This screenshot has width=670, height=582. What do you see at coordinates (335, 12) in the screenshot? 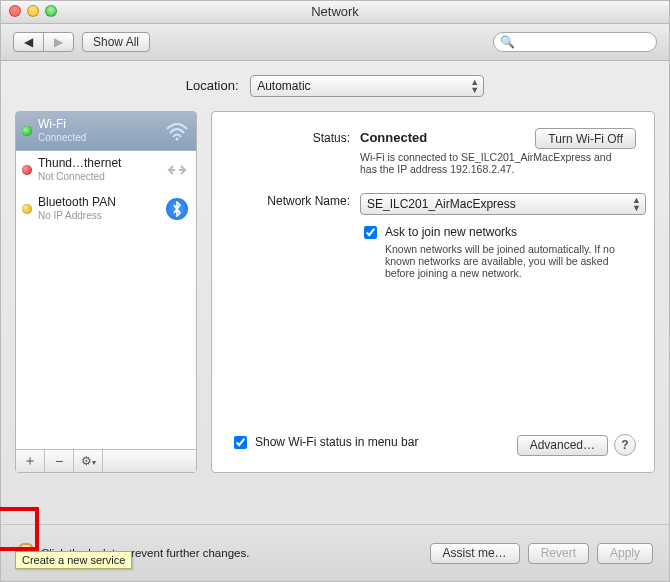
I see `window-title: Network` at bounding box center [335, 12].